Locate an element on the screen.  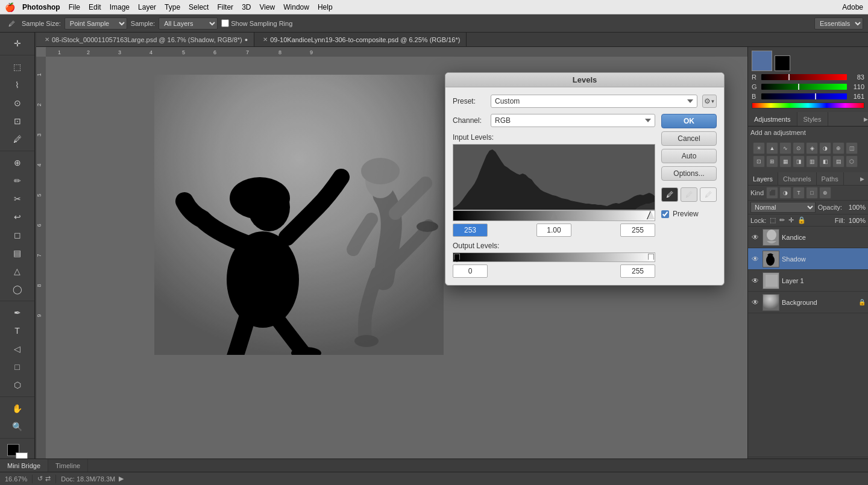
sample-size-select: Point Sample 3 by 3 Average 5 by 5 Avera… is located at coordinates (96, 23).